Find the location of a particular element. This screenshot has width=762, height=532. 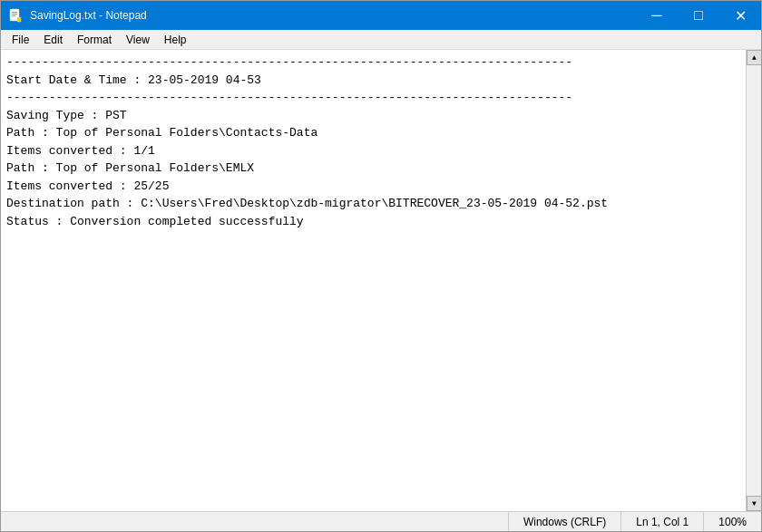

status-bar: Windows (CRLF) Ln 1, Col 1 100% is located at coordinates (381, 521).